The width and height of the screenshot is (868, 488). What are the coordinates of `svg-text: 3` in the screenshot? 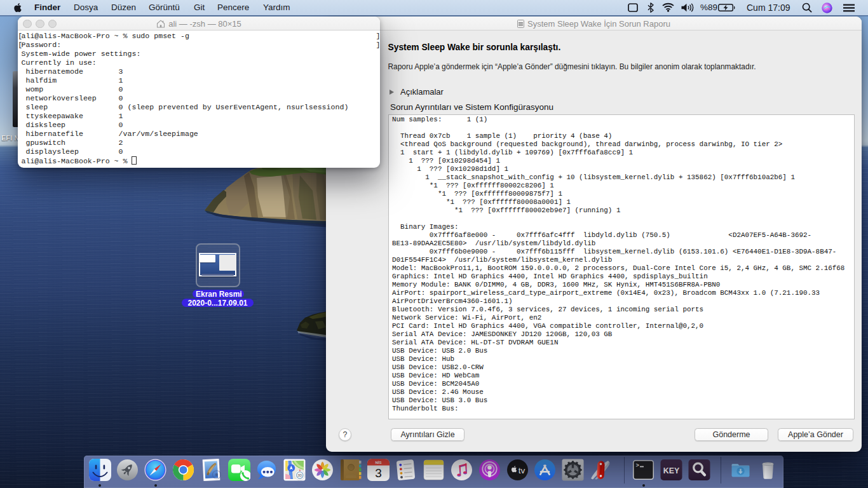 It's located at (379, 473).